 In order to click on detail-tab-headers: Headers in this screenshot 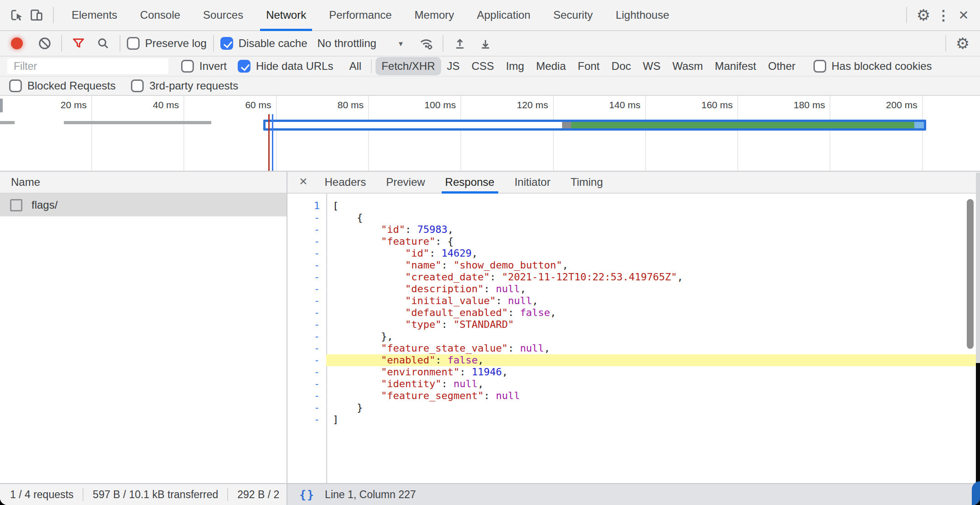, I will do `click(346, 182)`.